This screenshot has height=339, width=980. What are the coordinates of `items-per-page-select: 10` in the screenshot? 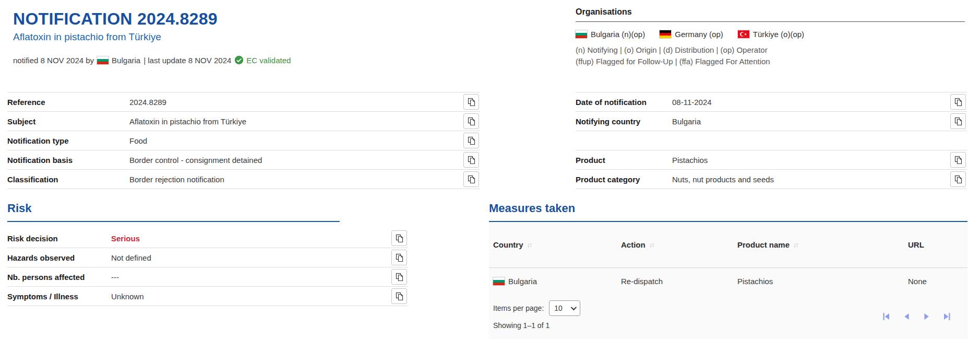 It's located at (565, 308).